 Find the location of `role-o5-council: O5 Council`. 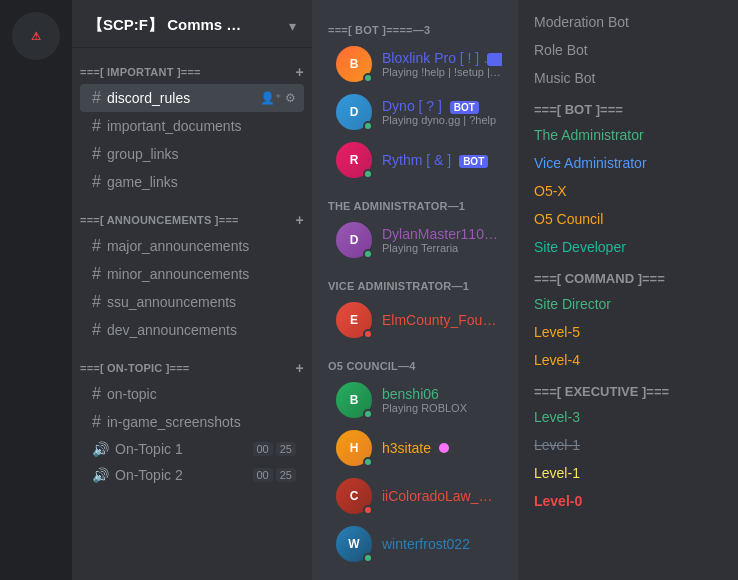

role-o5-council: O5 Council is located at coordinates (628, 219).